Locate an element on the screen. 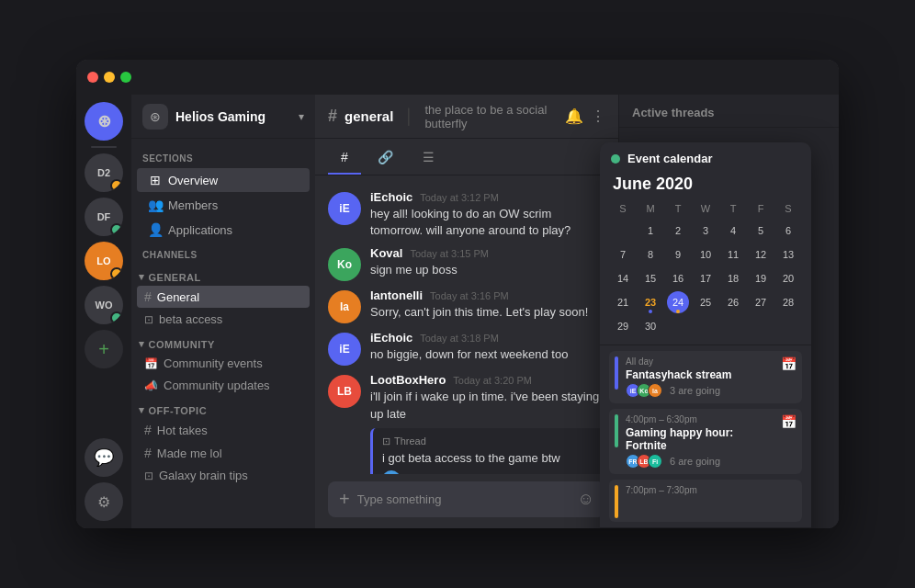 Image resolution: width=915 pixels, height=588 pixels. category-offtopic: ▾ Off-topic is located at coordinates (223, 408).